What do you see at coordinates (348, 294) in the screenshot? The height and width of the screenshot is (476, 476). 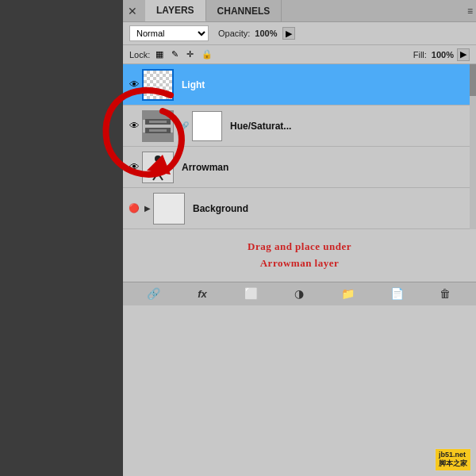 I see `group-button: 📁` at bounding box center [348, 294].